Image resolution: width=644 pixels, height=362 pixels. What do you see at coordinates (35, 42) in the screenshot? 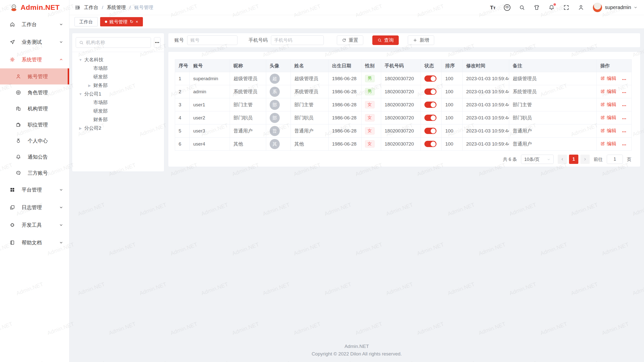
I see `sidebar-item-business-test: 业务测试` at bounding box center [35, 42].